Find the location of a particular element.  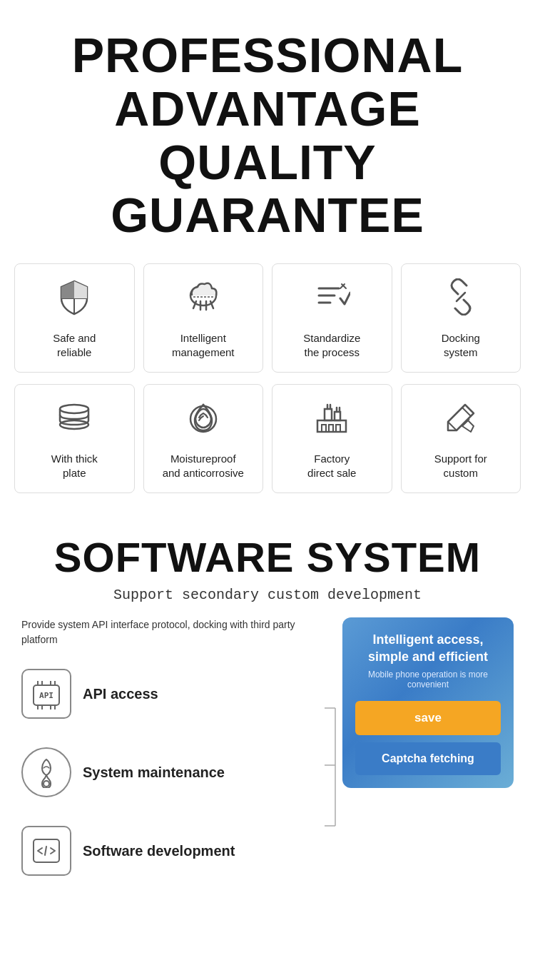

save-button: save is located at coordinates (428, 718).